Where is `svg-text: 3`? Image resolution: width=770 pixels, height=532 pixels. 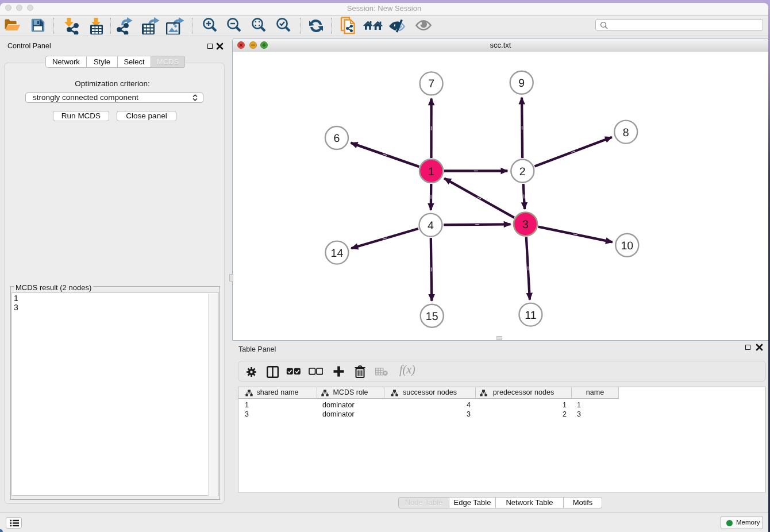 svg-text: 3 is located at coordinates (525, 225).